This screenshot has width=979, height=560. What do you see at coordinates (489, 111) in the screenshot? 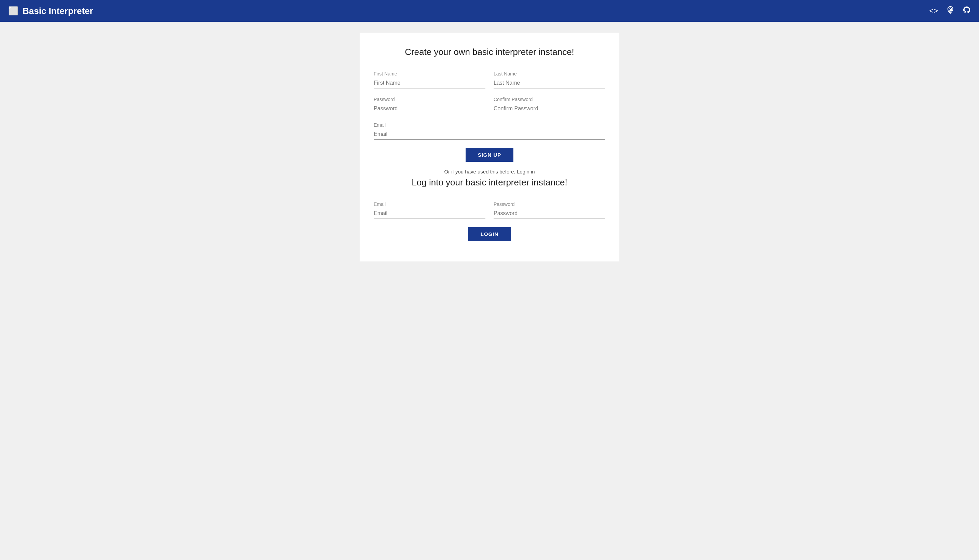
I see `signup-section: Create your own basic interpreter instan…` at bounding box center [489, 111].